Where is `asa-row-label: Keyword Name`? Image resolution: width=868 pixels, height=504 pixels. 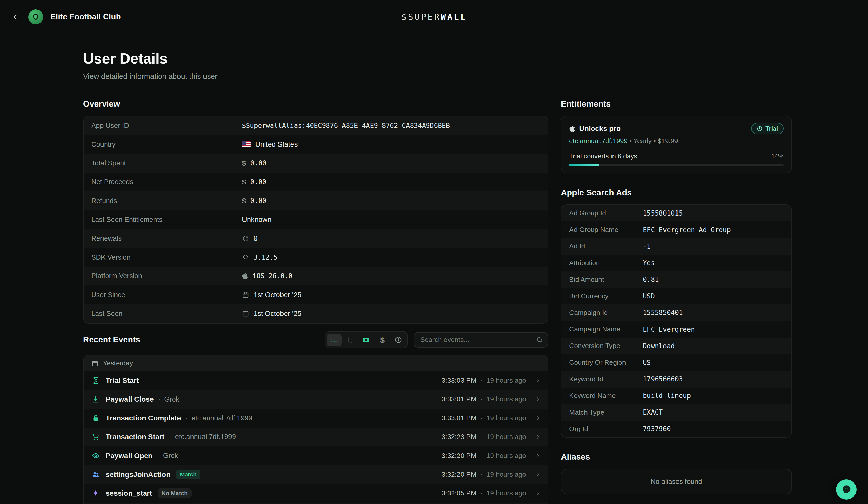 asa-row-label: Keyword Name is located at coordinates (606, 396).